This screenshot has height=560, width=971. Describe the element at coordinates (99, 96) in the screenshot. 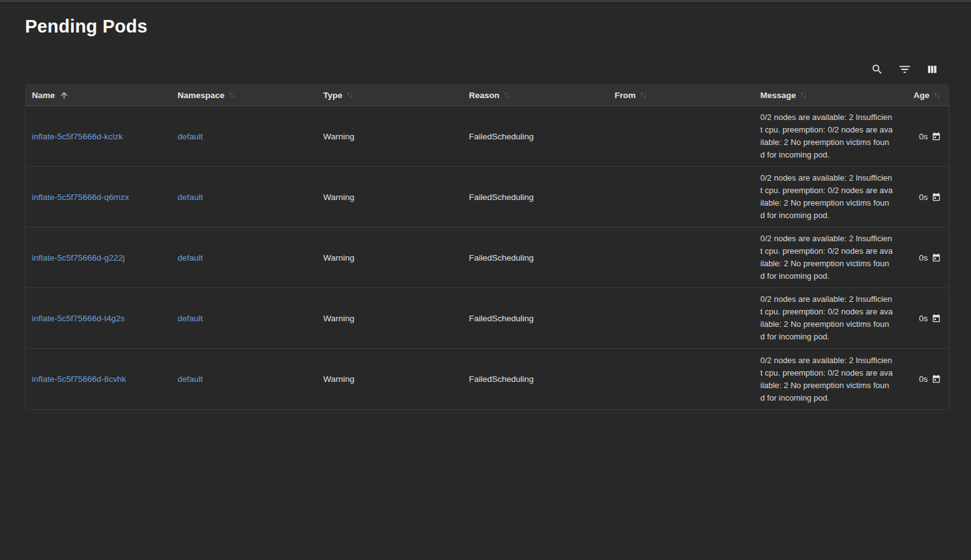

I see `column-header: Name ↑↓` at that location.